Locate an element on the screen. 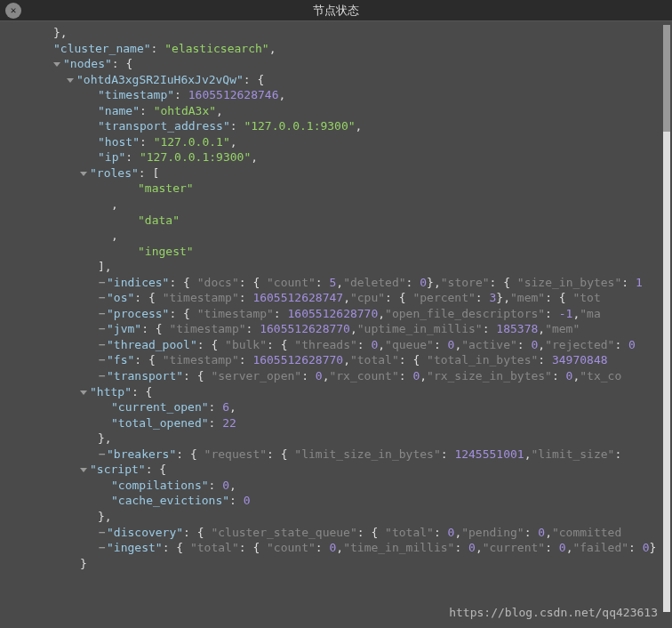 The width and height of the screenshot is (672, 628). name-row: "name": "ohtdA3x", is located at coordinates (336, 111).